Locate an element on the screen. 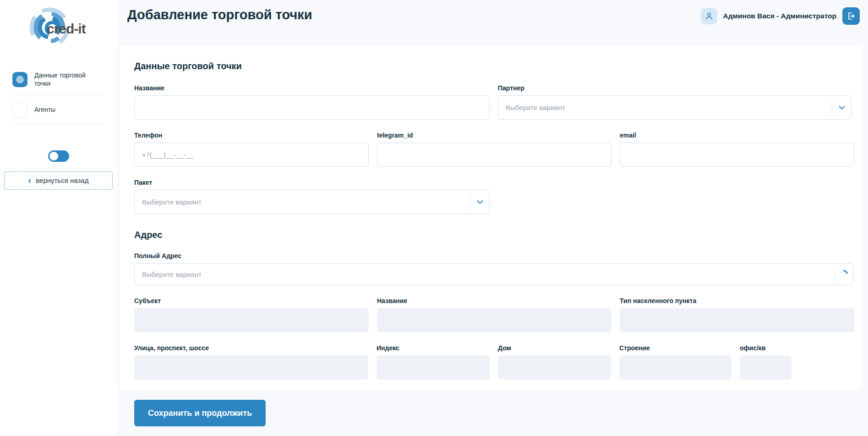 This screenshot has width=868, height=436. field-house: Дом is located at coordinates (554, 362).